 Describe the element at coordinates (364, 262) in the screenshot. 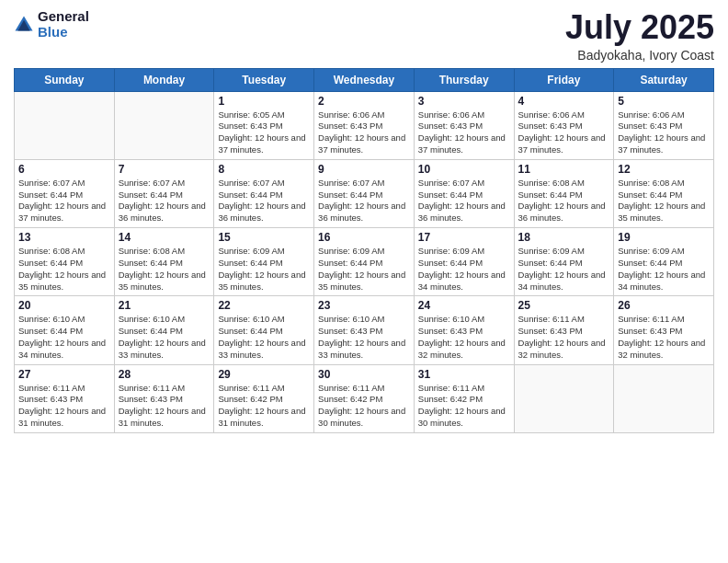

I see `calendar-week-row-2: 13Sunrise: 6:08 AMSunset: 6:44 PMDayligh…` at that location.